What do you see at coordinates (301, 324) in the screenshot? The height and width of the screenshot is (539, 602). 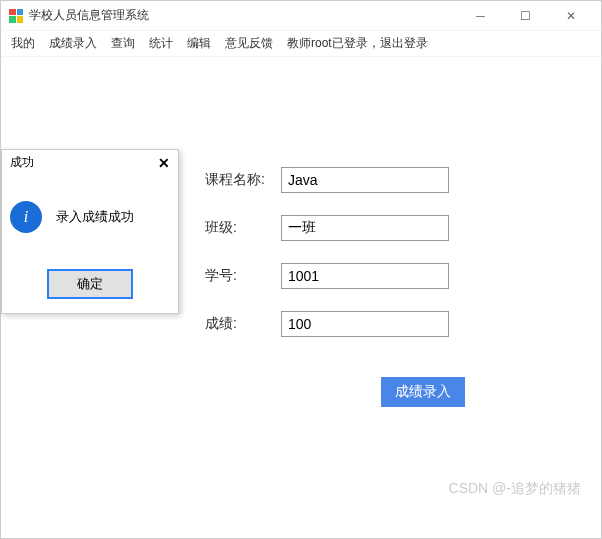 I see `row-score: 成绩:` at bounding box center [301, 324].